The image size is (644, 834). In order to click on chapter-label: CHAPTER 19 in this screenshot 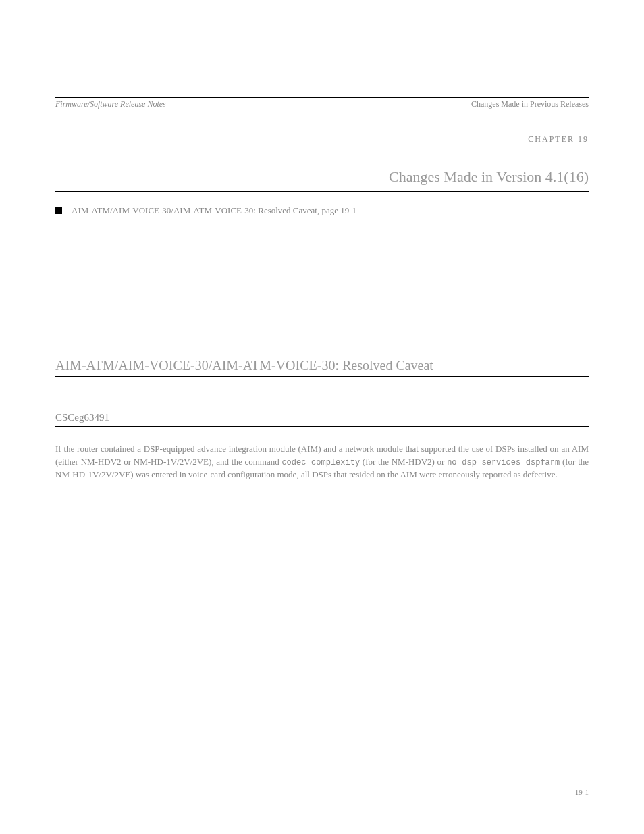, I will do `click(558, 139)`.